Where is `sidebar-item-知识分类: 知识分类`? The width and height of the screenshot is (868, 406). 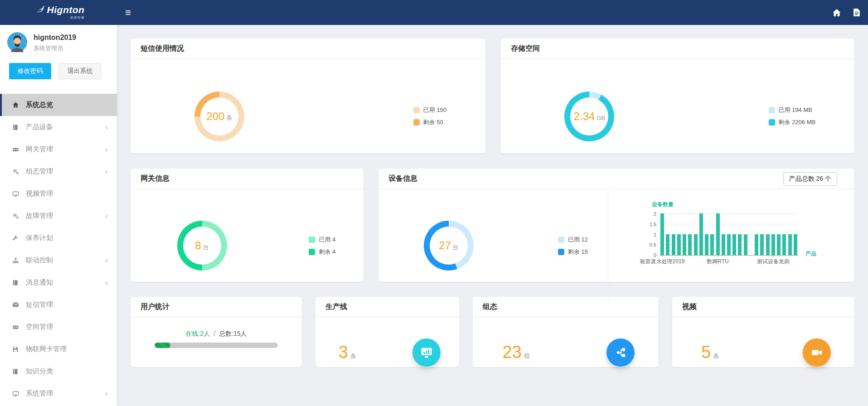 sidebar-item-知识分类: 知识分类 is located at coordinates (58, 372).